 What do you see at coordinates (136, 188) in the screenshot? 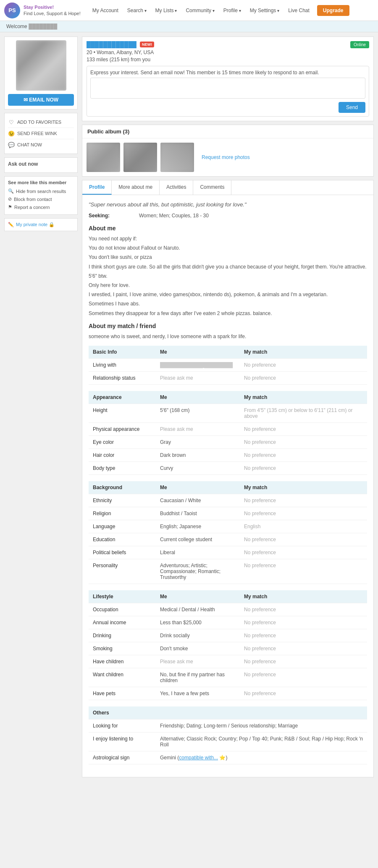
I see `tab-more-about-me: More about me` at bounding box center [136, 188].